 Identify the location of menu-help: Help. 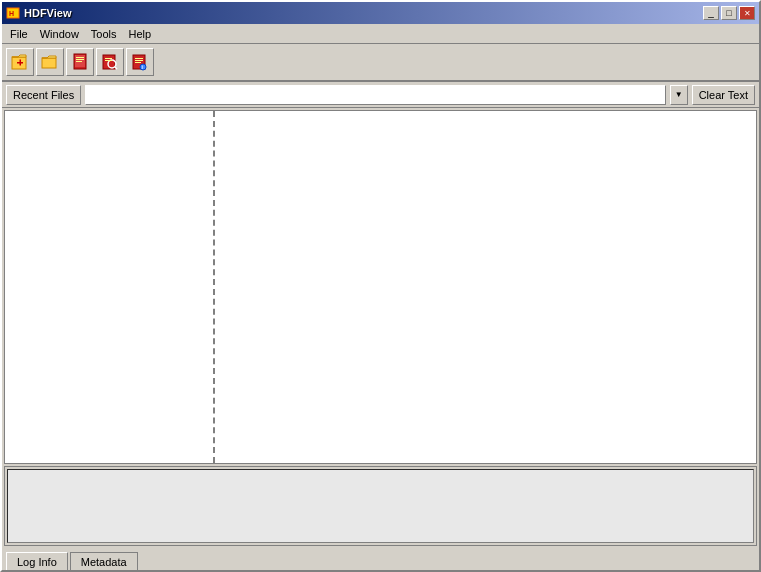
(140, 34).